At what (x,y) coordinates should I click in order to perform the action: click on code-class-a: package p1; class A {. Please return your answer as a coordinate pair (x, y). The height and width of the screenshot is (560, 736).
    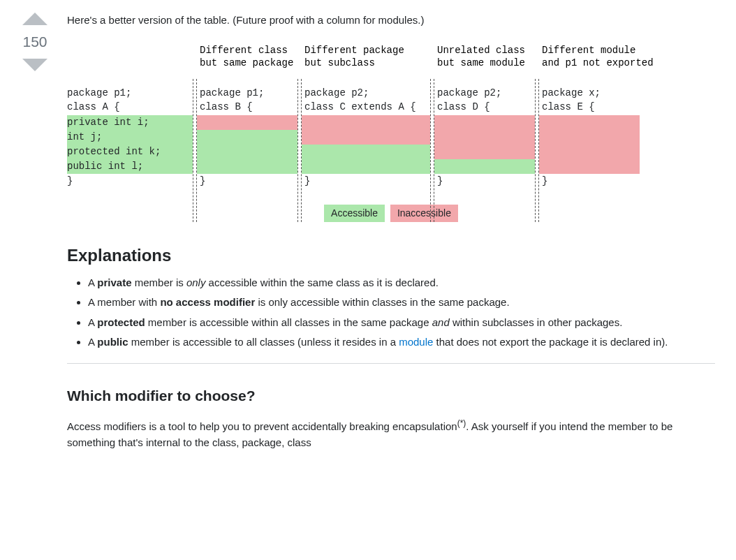
    Looking at the image, I should click on (99, 101).